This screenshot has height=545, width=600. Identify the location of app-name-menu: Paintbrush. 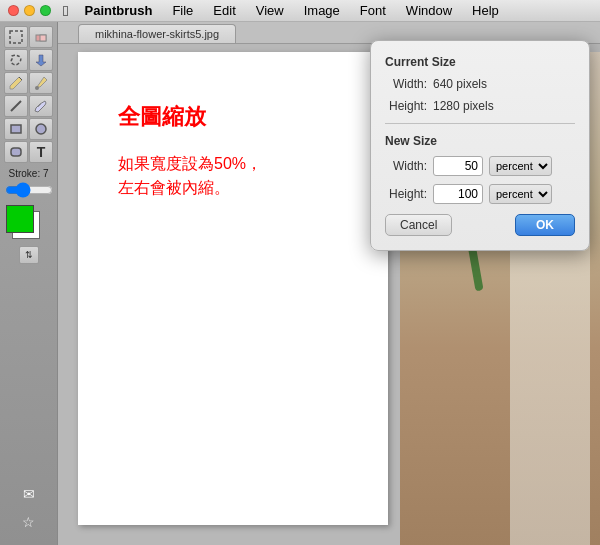
(118, 10).